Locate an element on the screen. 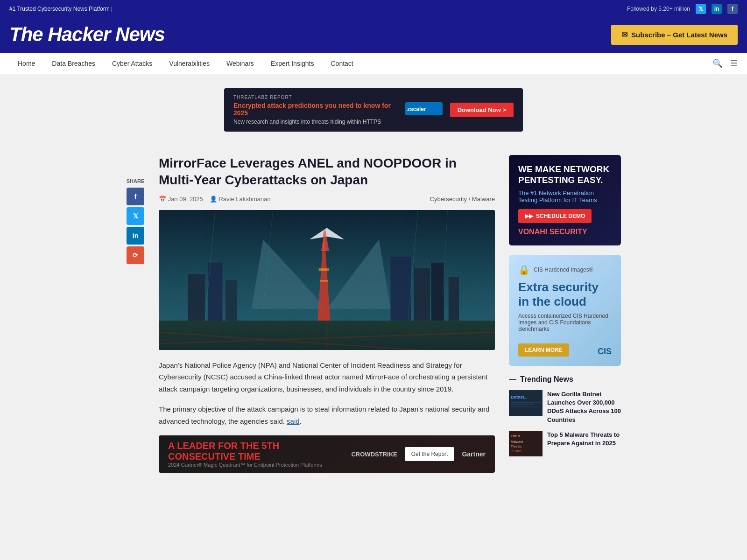 This screenshot has width=747, height=560. twitter-share-button: 𝕏 is located at coordinates (135, 216).